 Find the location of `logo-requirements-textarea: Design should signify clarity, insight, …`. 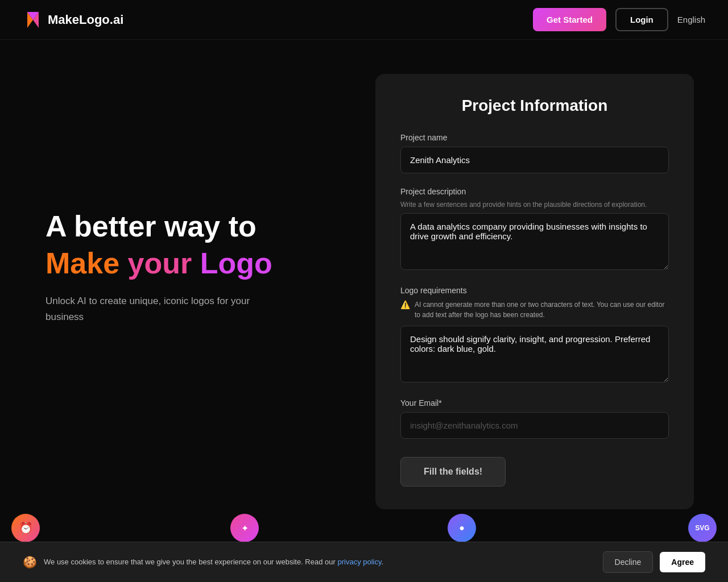

logo-requirements-textarea: Design should signify clarity, insight, … is located at coordinates (535, 354).